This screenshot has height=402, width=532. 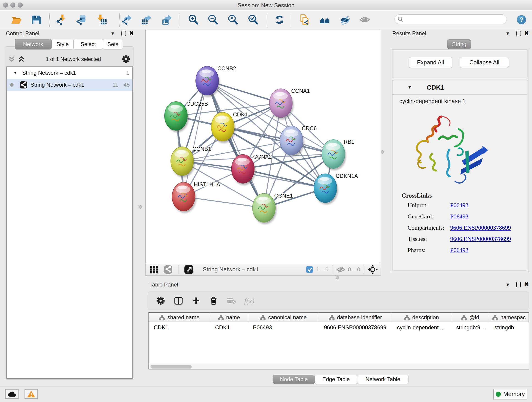 I want to click on edge-CCNB2-HIST1H1A, so click(x=195, y=139).